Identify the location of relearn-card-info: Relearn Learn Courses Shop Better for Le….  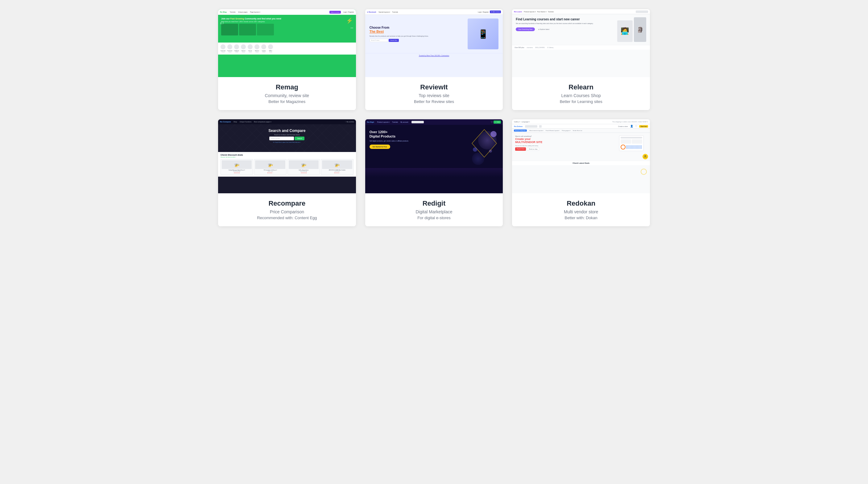
(581, 94).